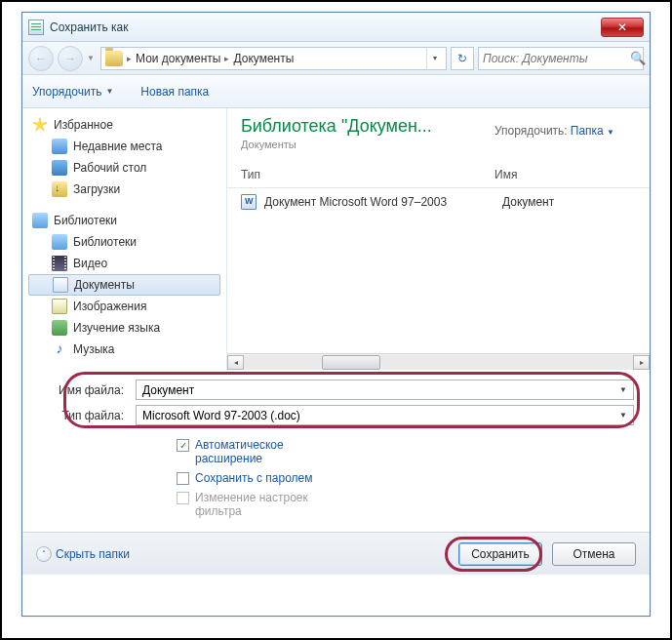 The image size is (672, 640). I want to click on nav-forward-button: →, so click(70, 59).